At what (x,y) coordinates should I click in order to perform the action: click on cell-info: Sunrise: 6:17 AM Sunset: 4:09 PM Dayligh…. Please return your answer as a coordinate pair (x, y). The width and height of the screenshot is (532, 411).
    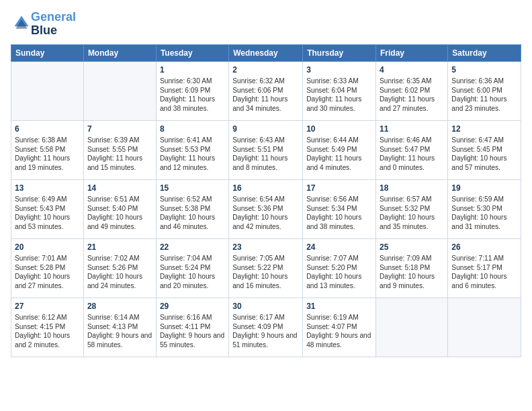
    Looking at the image, I should click on (266, 332).